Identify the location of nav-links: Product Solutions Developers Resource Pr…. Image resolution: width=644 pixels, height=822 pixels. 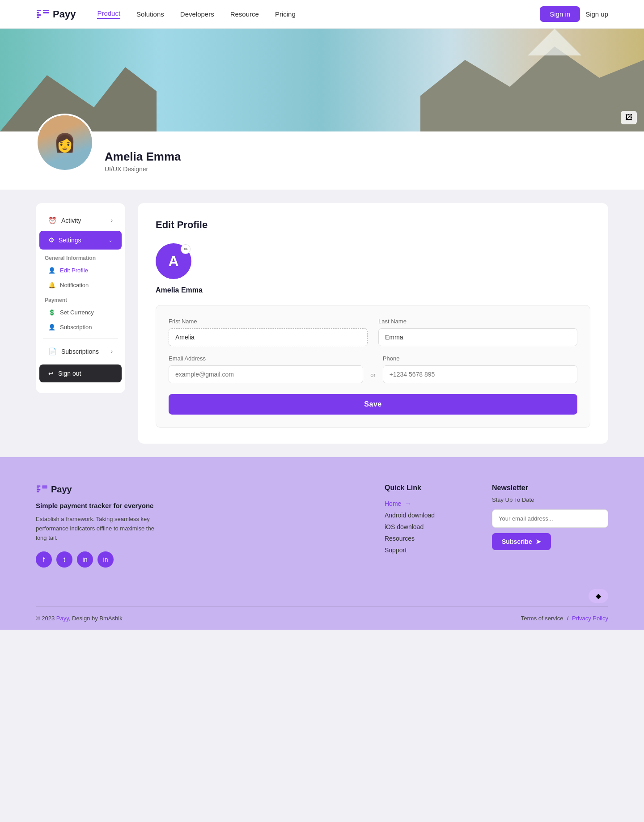
(318, 14).